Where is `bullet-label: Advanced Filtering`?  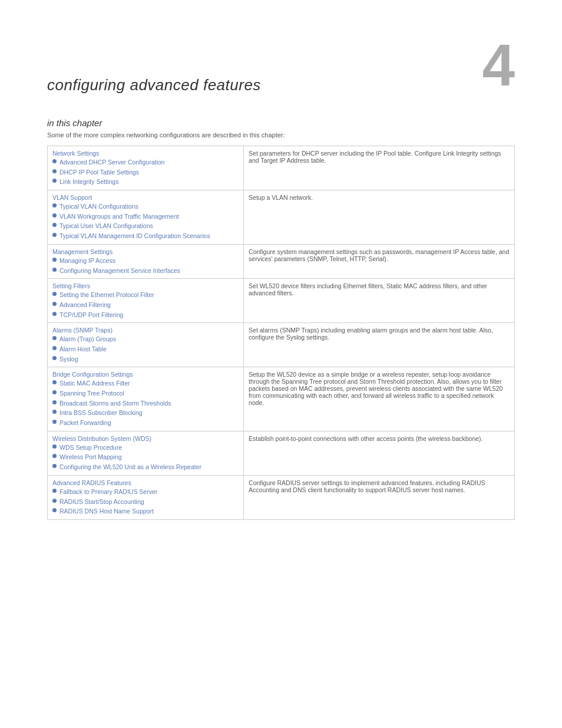 bullet-label: Advanced Filtering is located at coordinates (85, 305).